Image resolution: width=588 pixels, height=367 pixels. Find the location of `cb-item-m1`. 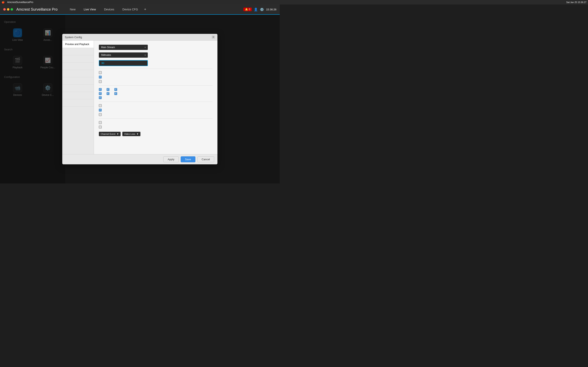

cb-item-m1 is located at coordinates (100, 90).